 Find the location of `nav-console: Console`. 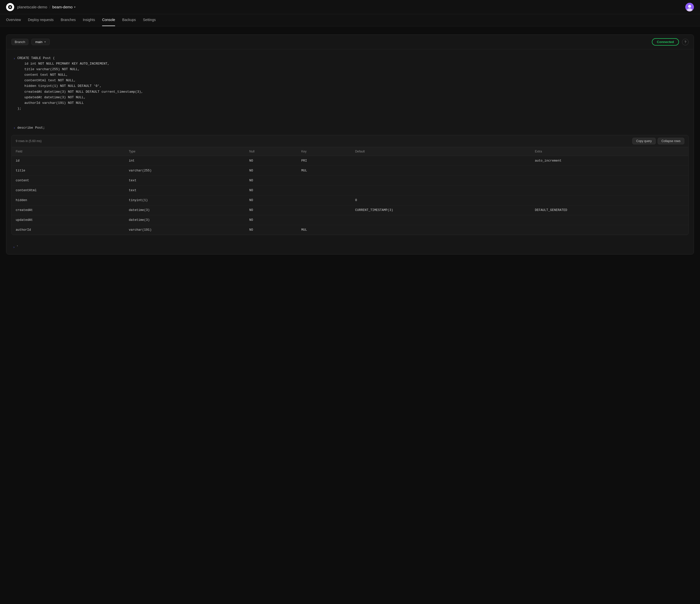

nav-console: Console is located at coordinates (109, 20).